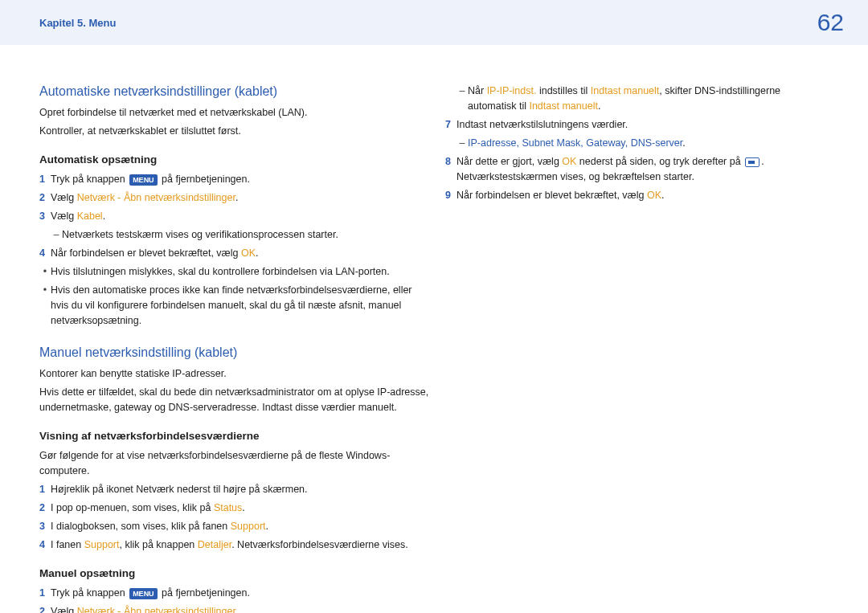 Image resolution: width=868 pixels, height=613 pixels. Describe the element at coordinates (235, 217) in the screenshot. I see `auto-step-3: 3 Vælg Kabel.` at that location.